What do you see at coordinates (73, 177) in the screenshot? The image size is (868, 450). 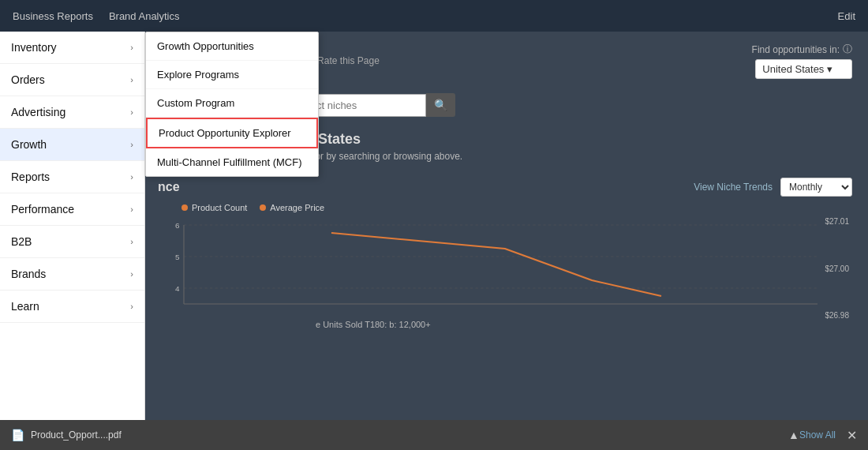 I see `sidebar-item-reports: Reports ›` at bounding box center [73, 177].